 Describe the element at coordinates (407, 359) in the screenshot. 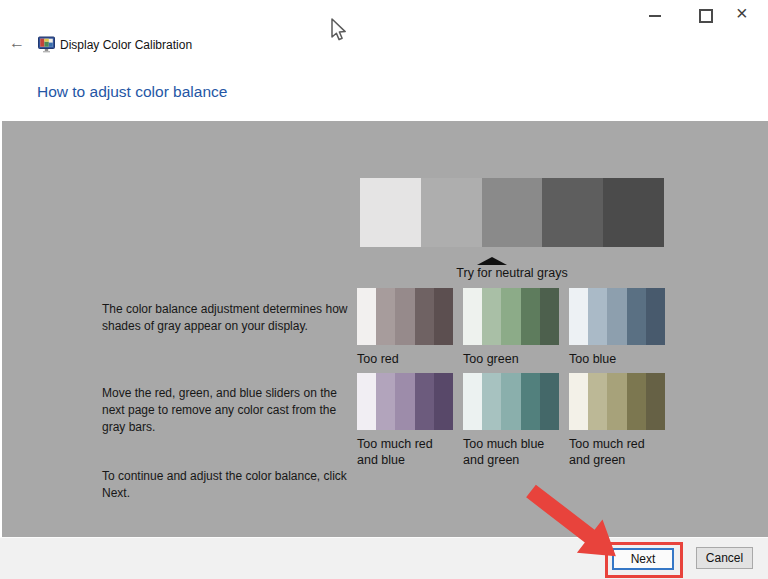

I see `swatch-label: Too red` at that location.